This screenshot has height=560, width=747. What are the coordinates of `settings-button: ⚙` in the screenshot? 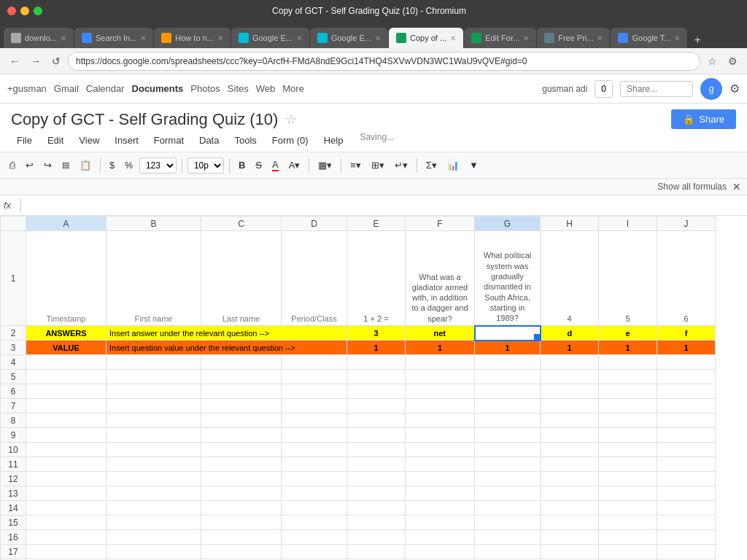 It's located at (732, 61).